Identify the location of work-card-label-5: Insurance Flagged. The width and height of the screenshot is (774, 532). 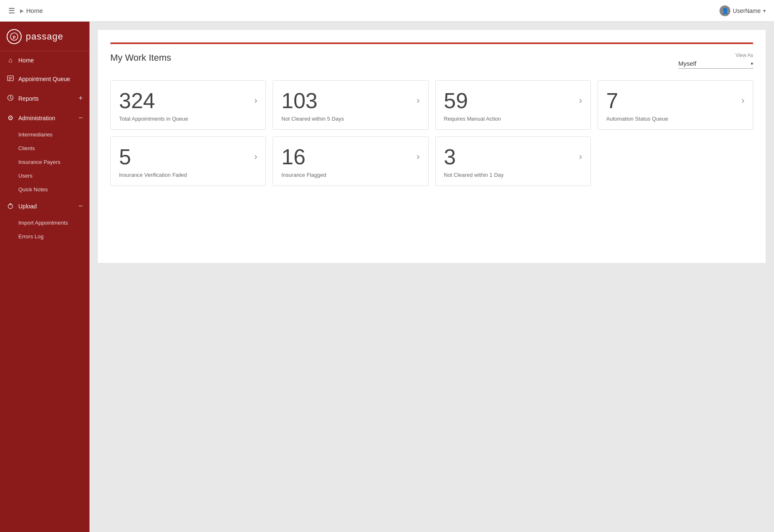
(350, 175).